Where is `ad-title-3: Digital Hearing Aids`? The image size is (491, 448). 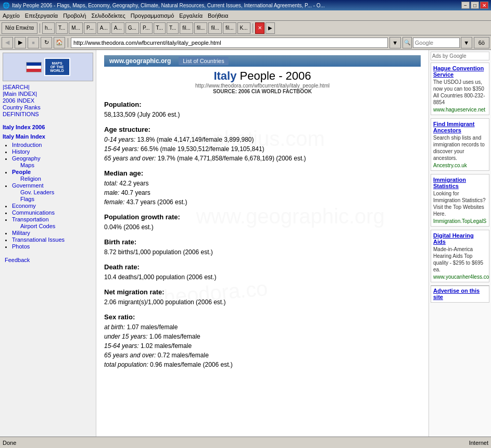
ad-title-3: Digital Hearing Aids is located at coordinates (460, 239).